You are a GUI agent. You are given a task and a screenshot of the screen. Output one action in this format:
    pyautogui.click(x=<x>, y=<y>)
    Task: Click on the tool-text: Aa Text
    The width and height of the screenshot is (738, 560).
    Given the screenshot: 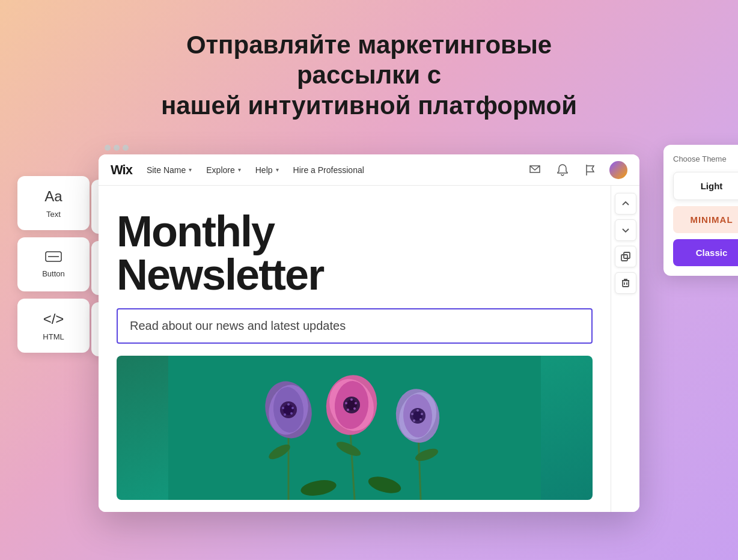 What is the action you would take?
    pyautogui.click(x=53, y=203)
    